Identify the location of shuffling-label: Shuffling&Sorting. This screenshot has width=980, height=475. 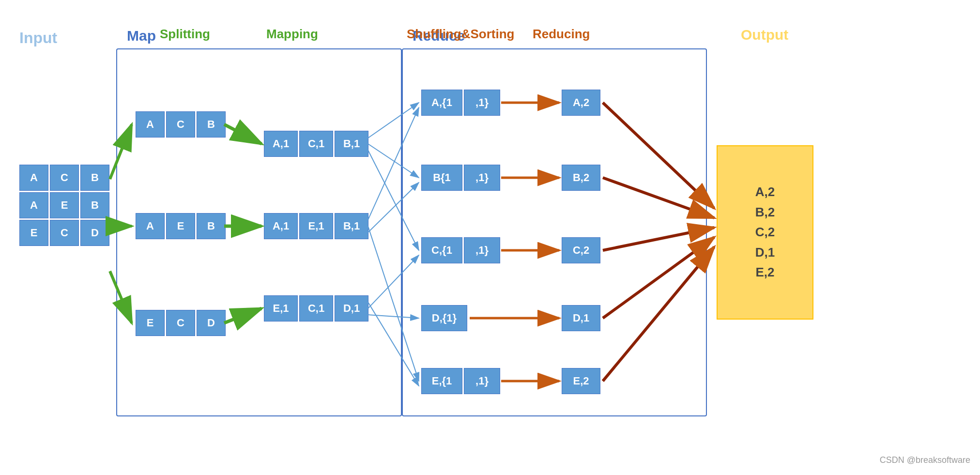
(460, 34).